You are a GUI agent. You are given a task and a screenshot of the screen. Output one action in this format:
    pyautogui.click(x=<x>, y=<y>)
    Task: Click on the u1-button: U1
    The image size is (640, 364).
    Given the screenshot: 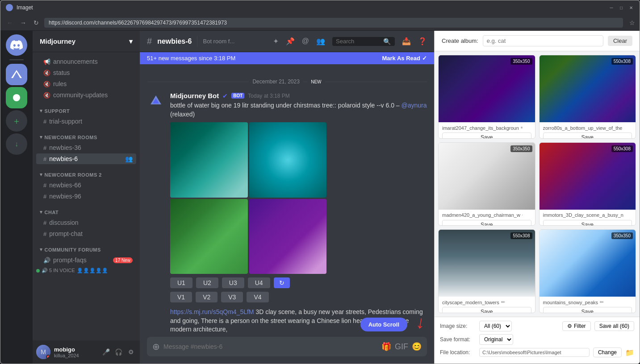 What is the action you would take?
    pyautogui.click(x=181, y=283)
    